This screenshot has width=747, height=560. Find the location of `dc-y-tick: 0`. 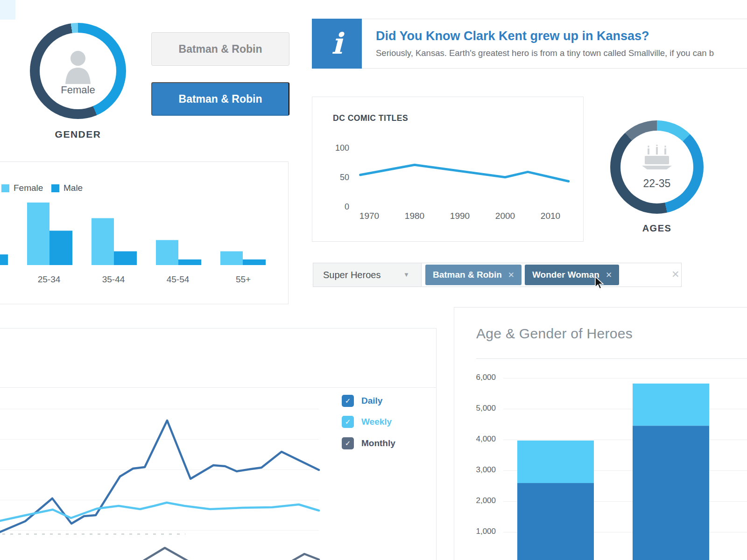

dc-y-tick: 0 is located at coordinates (331, 207).